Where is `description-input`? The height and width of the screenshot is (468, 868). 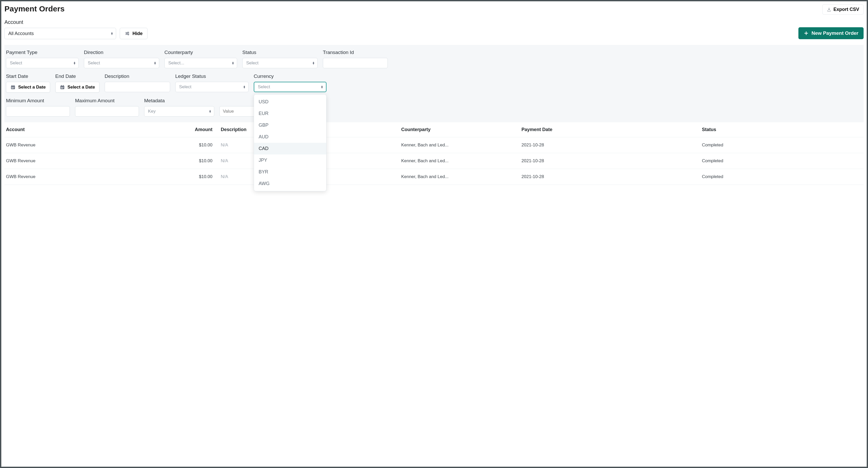 description-input is located at coordinates (137, 87).